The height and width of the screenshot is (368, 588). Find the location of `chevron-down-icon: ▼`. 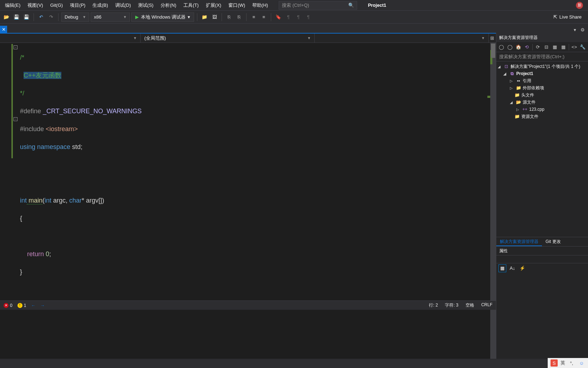

chevron-down-icon: ▼ is located at coordinates (135, 38).